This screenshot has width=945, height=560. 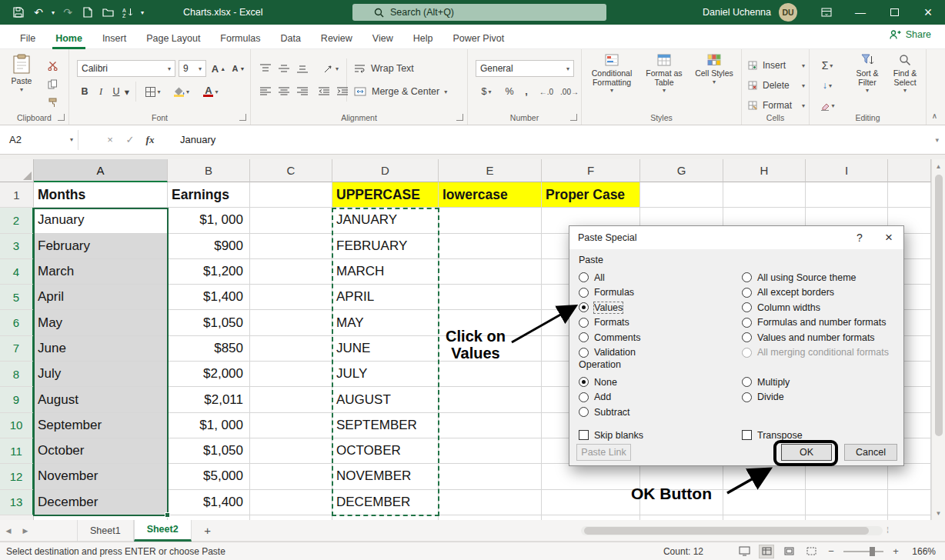 I want to click on cell-A8: July, so click(x=101, y=374).